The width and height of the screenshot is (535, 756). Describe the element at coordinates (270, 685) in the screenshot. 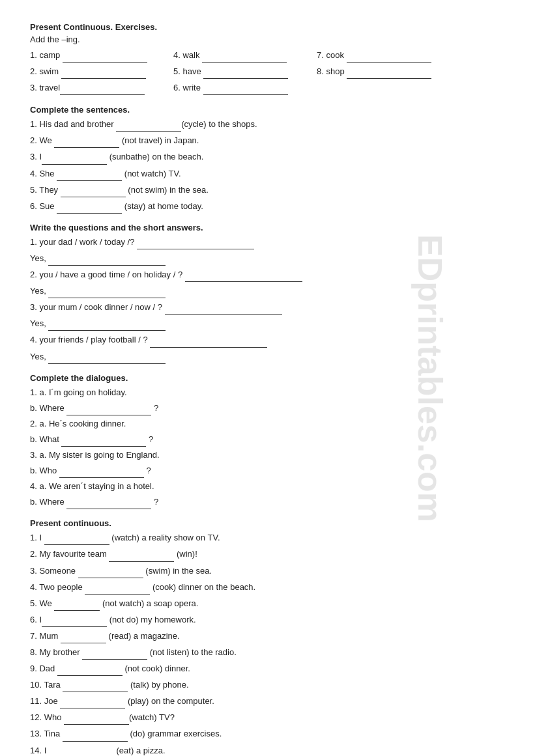

I see `list-item: 10. Tara (talk) by phone.` at that location.